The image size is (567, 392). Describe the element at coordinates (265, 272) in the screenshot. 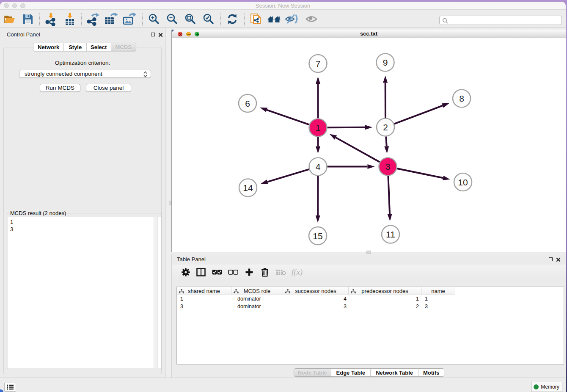

I see `delete-button` at that location.